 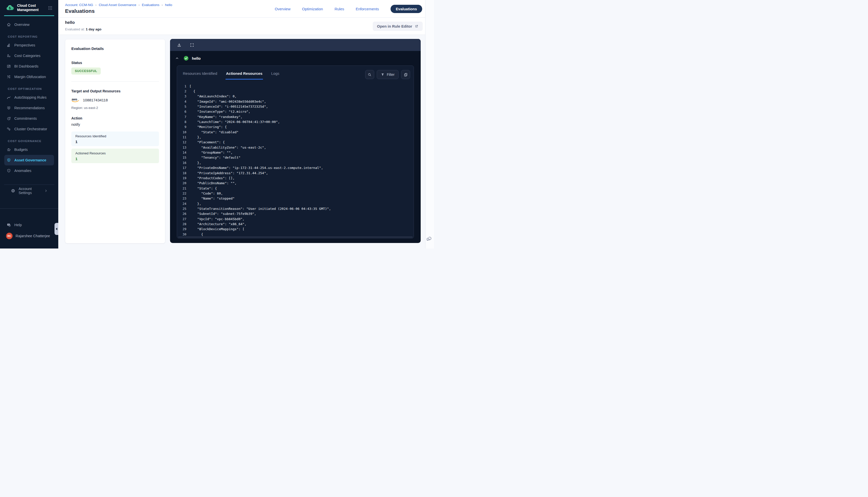 What do you see at coordinates (398, 26) in the screenshot?
I see `open-in-rule-editor-button: Open in Rule Editor` at bounding box center [398, 26].